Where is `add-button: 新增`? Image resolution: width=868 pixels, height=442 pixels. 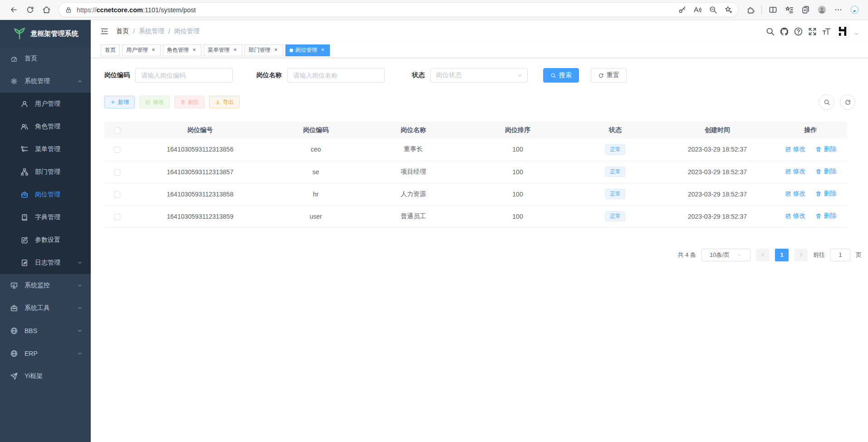
add-button: 新增 is located at coordinates (120, 102).